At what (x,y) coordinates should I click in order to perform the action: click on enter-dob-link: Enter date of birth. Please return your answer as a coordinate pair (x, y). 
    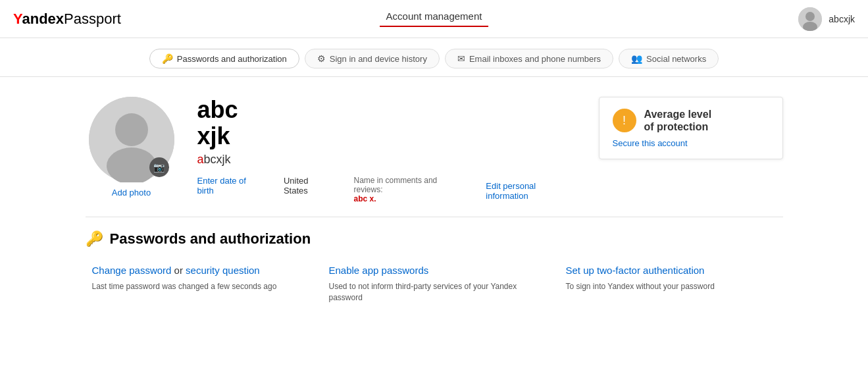
    Looking at the image, I should click on (230, 186).